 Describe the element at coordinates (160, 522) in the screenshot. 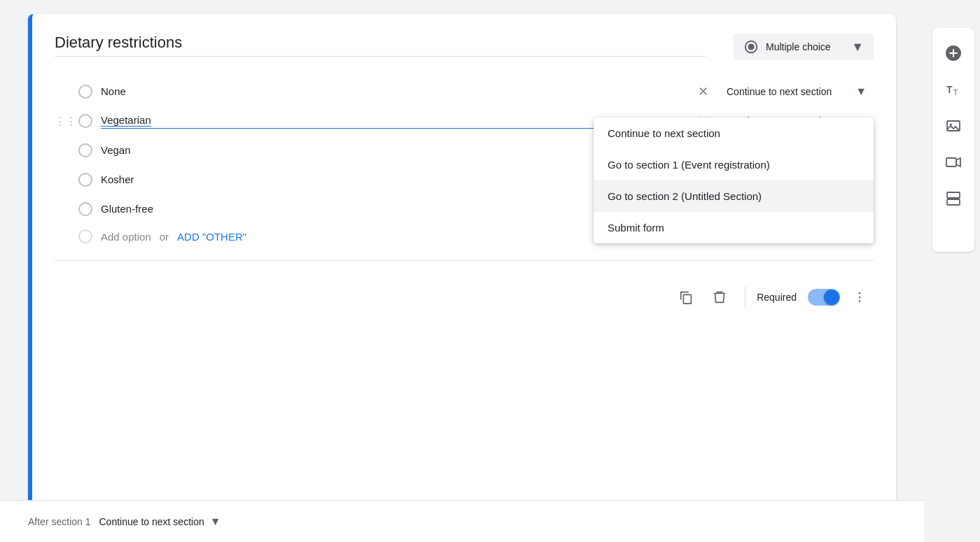

I see `after-section-dropdown: Continue to next section ▼` at that location.